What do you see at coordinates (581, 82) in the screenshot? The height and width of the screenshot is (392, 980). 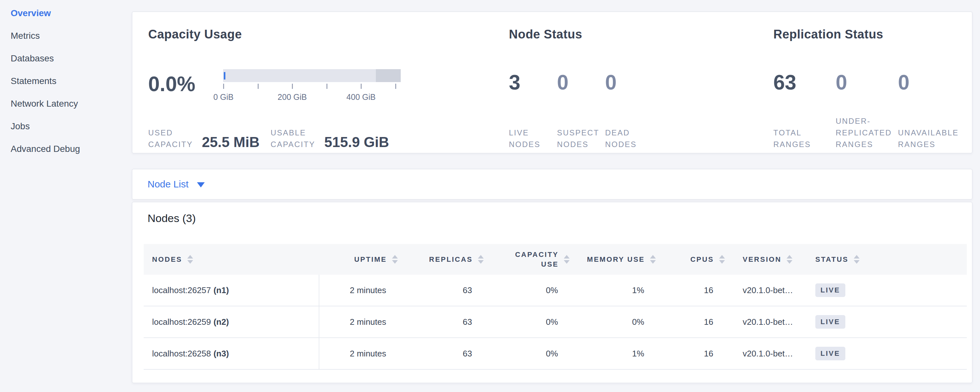 I see `suspect-nodes-value: 0` at bounding box center [581, 82].